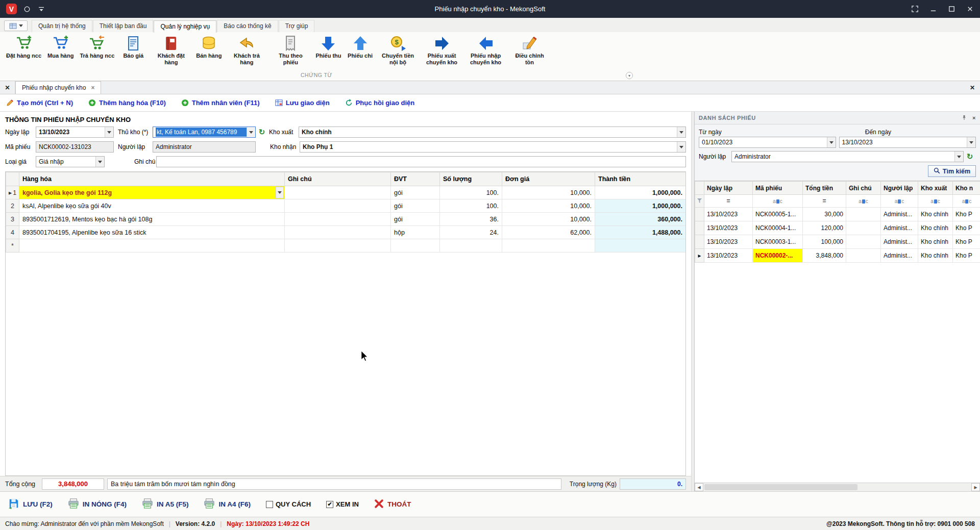  Describe the element at coordinates (471, 193) in the screenshot. I see `cell-so_luong: 100.` at that location.